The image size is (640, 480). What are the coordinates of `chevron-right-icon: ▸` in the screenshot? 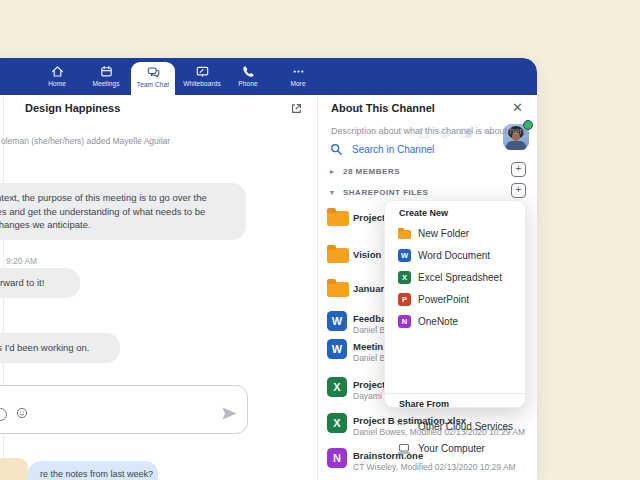 It's located at (332, 172).